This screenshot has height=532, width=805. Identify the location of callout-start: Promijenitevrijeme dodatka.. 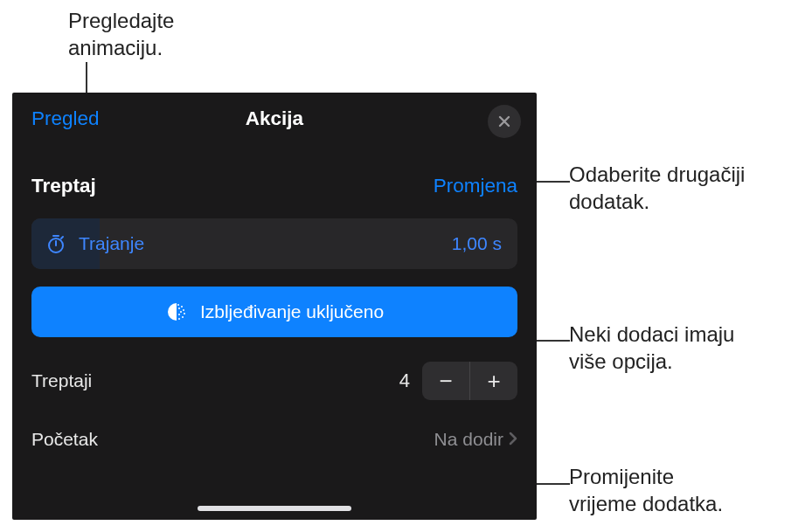
(646, 490).